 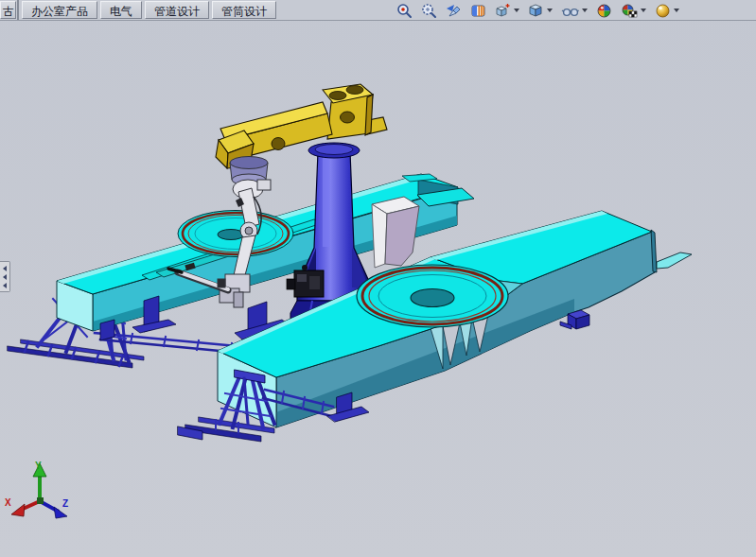 What do you see at coordinates (244, 9) in the screenshot?
I see `tab-tubing-design: 管筒设计` at bounding box center [244, 9].